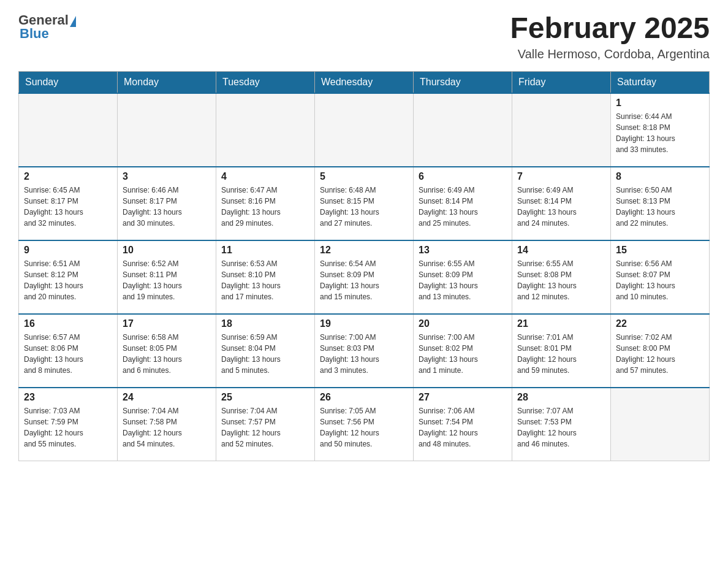  What do you see at coordinates (69, 424) in the screenshot?
I see `calendar-day-cell: 23Sunrise: 7:03 AM Sunset: 7:59 PM Dayli…` at bounding box center [69, 424].